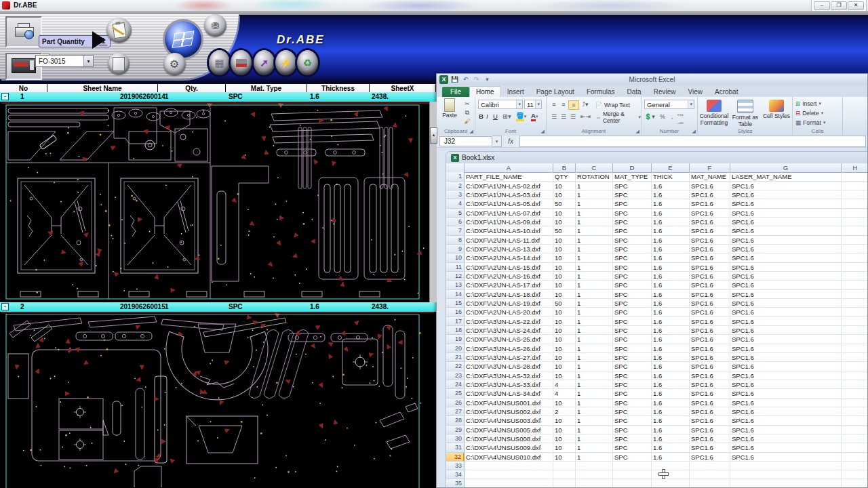 The height and width of the screenshot is (488, 868). What do you see at coordinates (456, 474) in the screenshot?
I see `row-header-34: 34` at bounding box center [456, 474].